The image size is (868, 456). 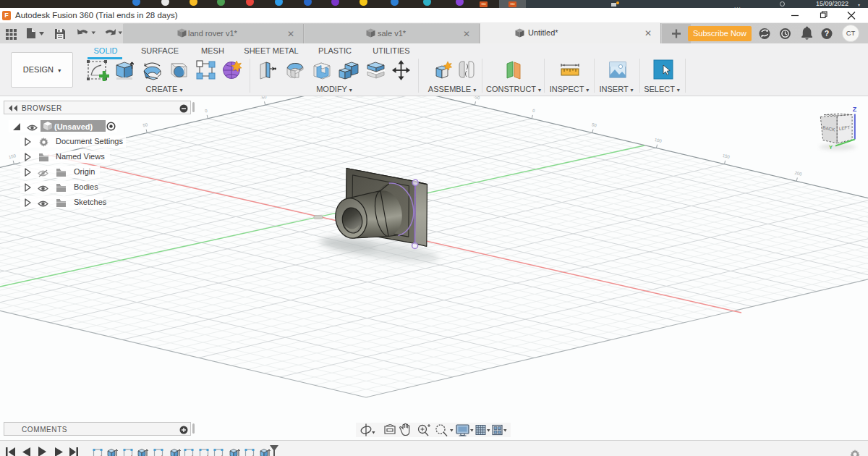 I want to click on svg-text: CT, so click(x=851, y=33).